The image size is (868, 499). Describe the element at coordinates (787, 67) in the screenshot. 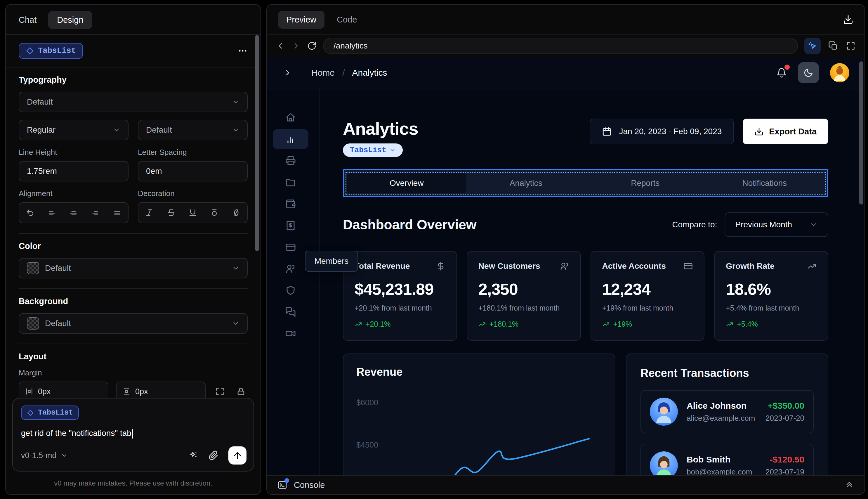

I see `notification-dot` at that location.